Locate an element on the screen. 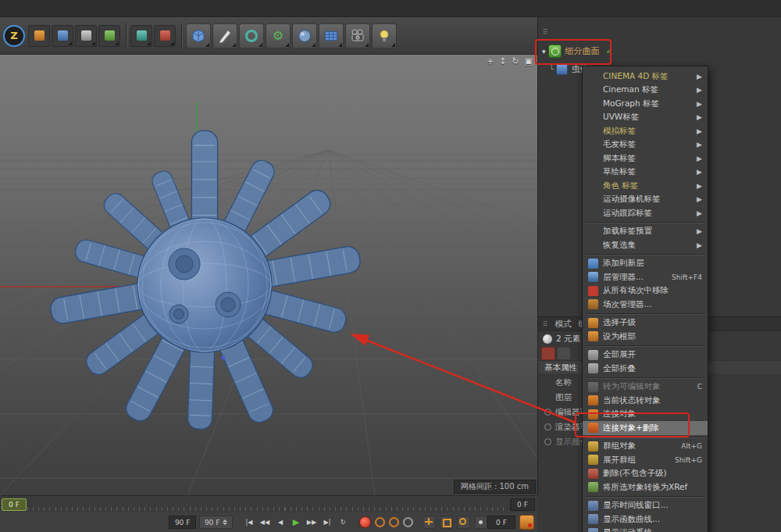  object-manager-menubar: ⠿ is located at coordinates (567, 32).